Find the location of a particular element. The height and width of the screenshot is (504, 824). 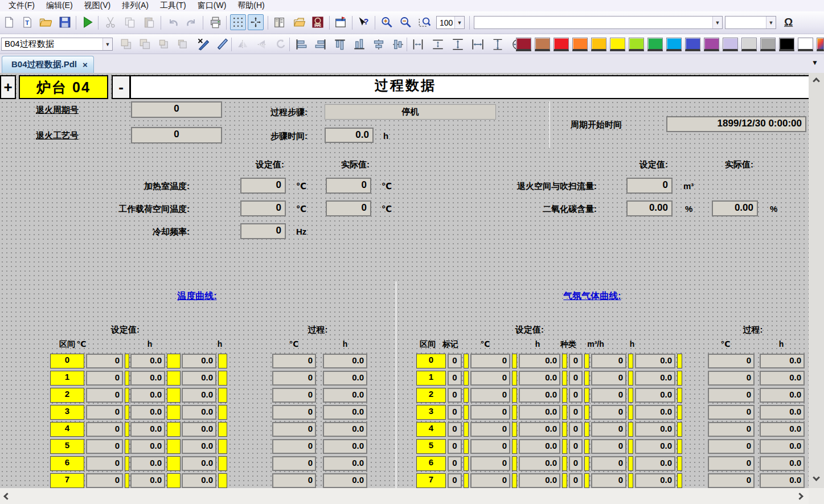

copy-format-icon is located at coordinates (204, 44).